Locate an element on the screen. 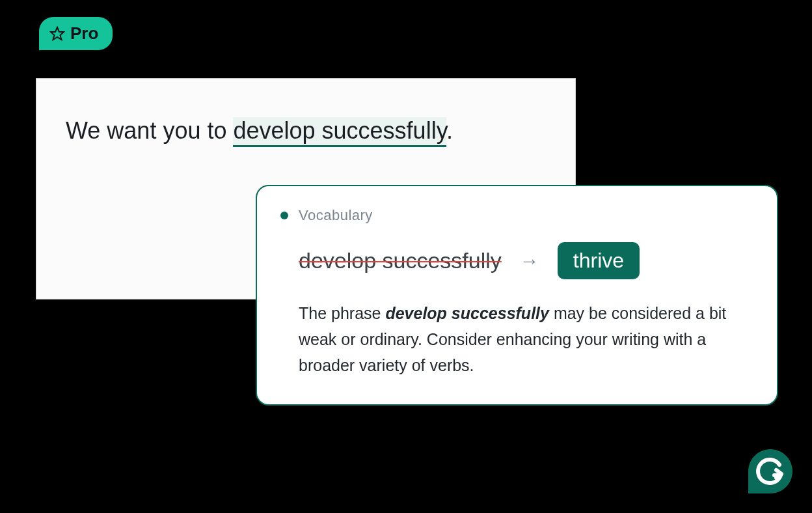 This screenshot has height=513, width=812. suggestion-header: Vocabulary is located at coordinates (513, 215).